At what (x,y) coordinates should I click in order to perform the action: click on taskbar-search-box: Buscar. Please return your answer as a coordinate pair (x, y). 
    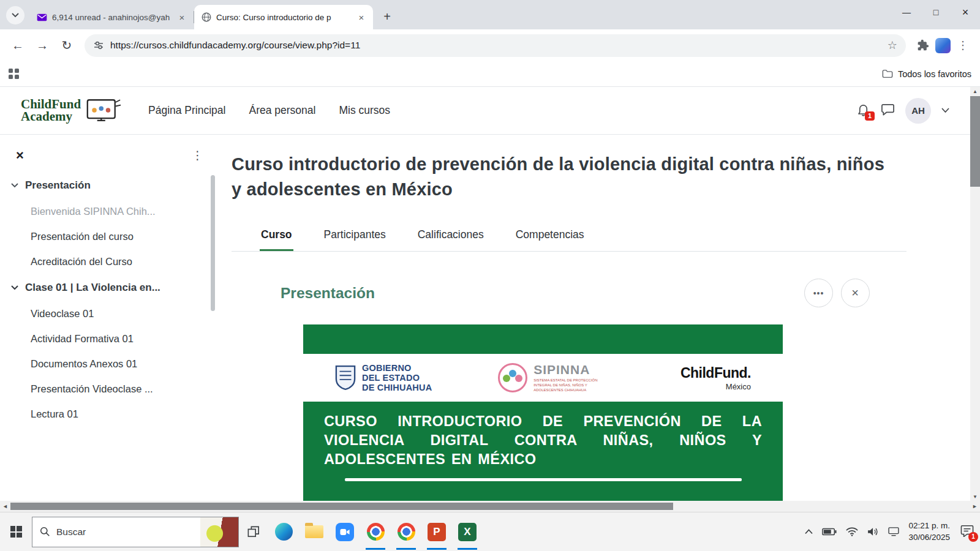
    Looking at the image, I should click on (135, 532).